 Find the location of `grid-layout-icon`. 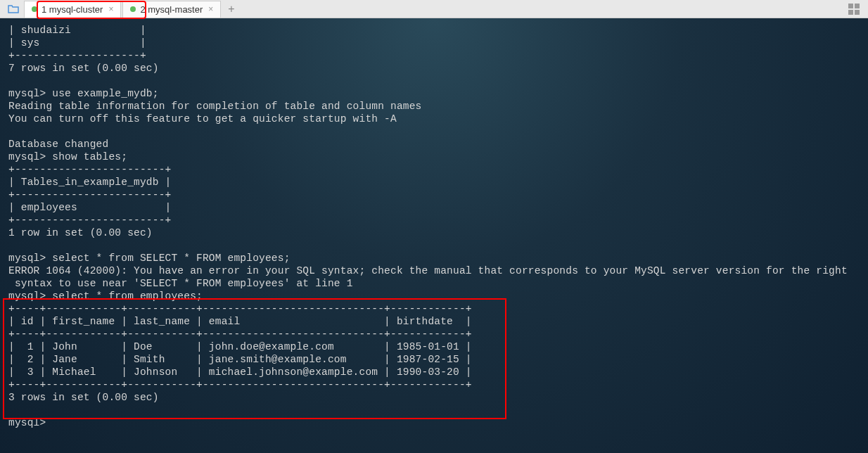

grid-layout-icon is located at coordinates (854, 9).